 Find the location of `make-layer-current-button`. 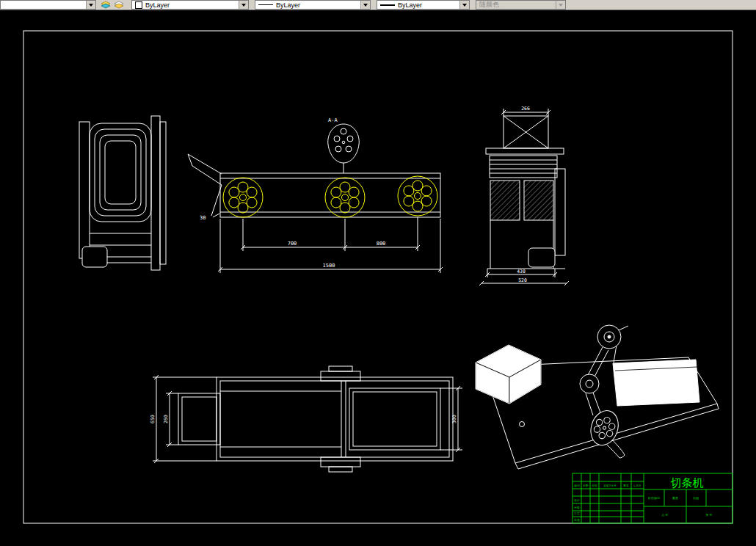

make-layer-current-button is located at coordinates (106, 4).